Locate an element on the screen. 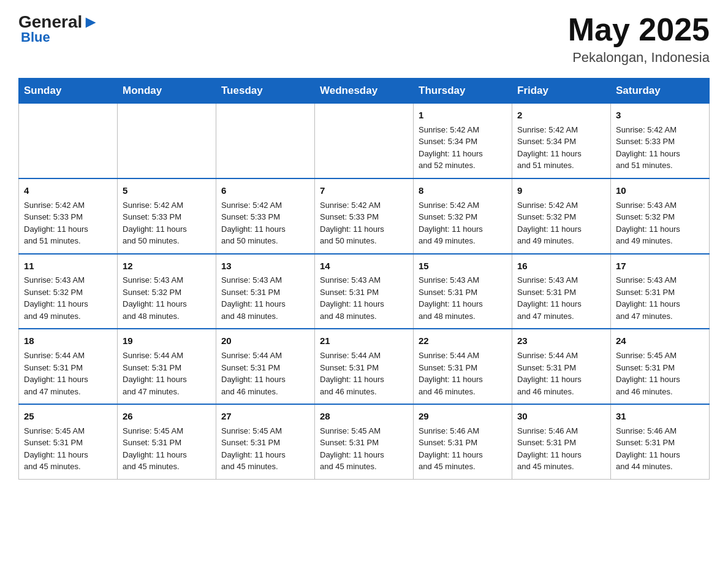 The height and width of the screenshot is (563, 728). calendar-cell: 7Sunrise: 5:42 AMSunset: 5:33 PMDaylight… is located at coordinates (364, 216).